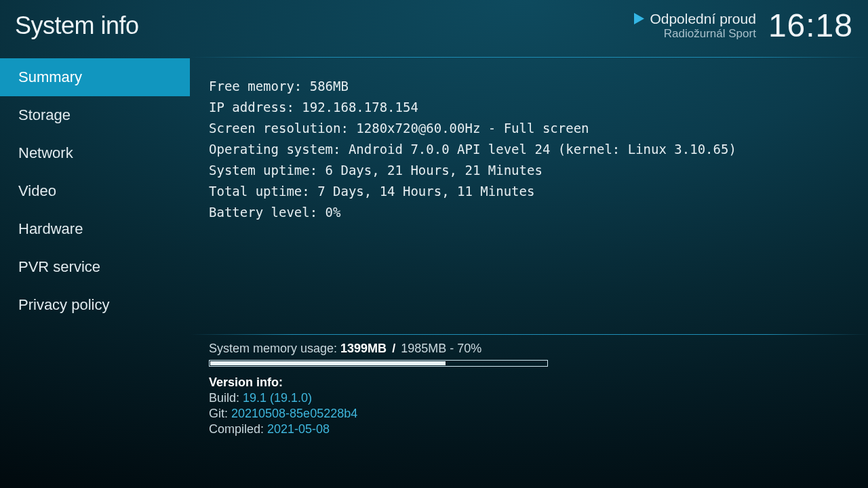 The width and height of the screenshot is (868, 488). I want to click on memory-progress-bar, so click(378, 363).